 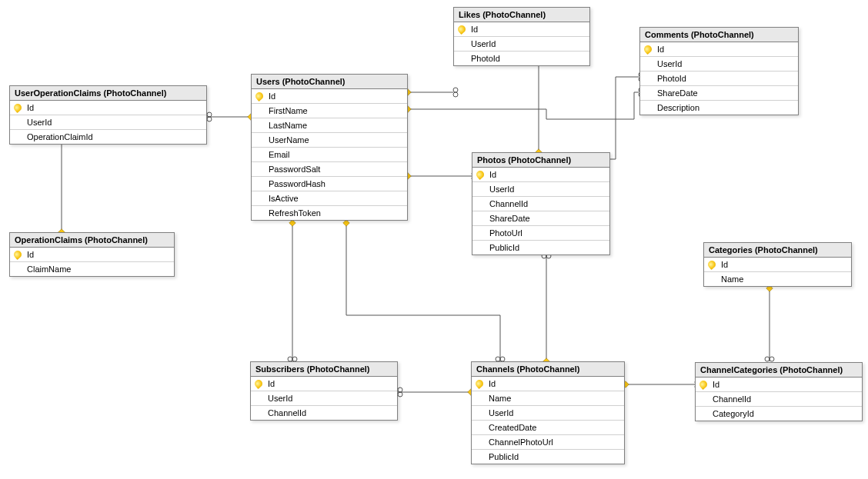 I want to click on column-channelphotourl: ChannelPhotoUrl, so click(x=548, y=443).